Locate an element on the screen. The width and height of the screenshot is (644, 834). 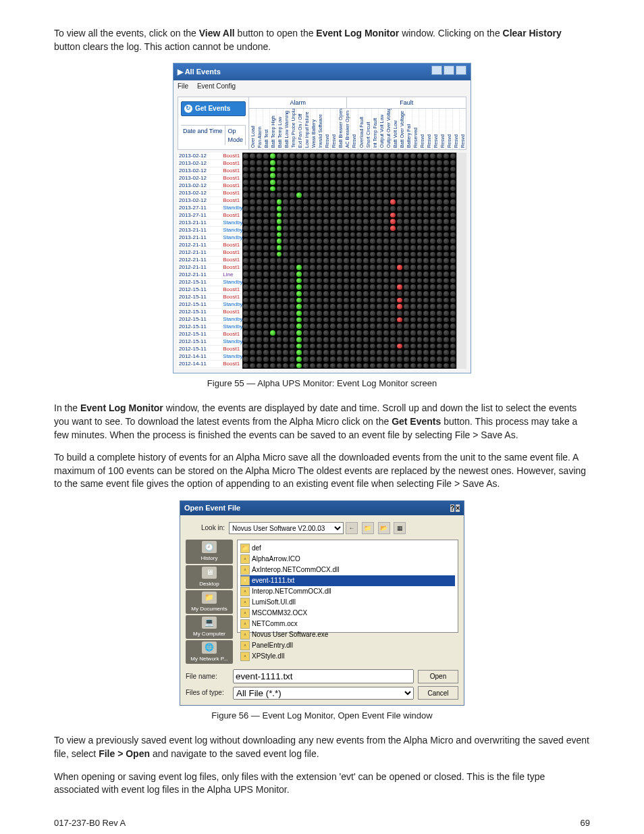
text: To view all the events, click on the is located at coordinates (127, 33).